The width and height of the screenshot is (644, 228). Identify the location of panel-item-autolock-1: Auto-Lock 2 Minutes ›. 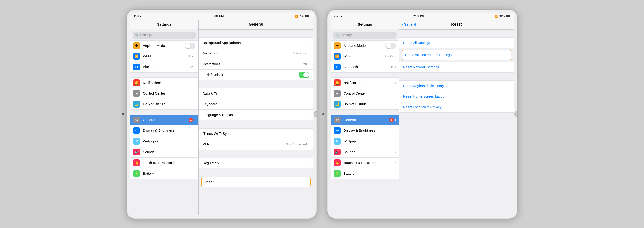
(256, 53).